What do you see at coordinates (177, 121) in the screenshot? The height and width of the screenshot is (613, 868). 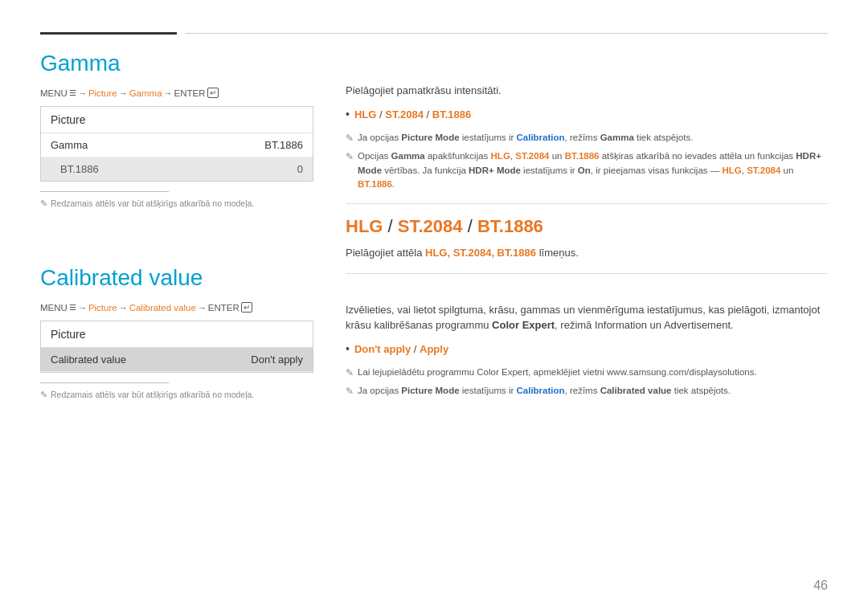 I see `gamma-box-header: Picture` at bounding box center [177, 121].